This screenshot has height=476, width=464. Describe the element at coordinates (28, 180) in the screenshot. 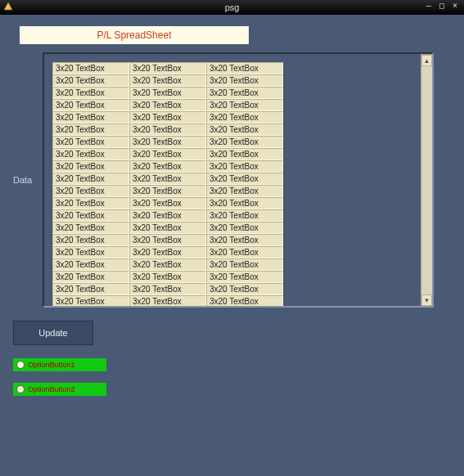

I see `data-label: Data` at that location.